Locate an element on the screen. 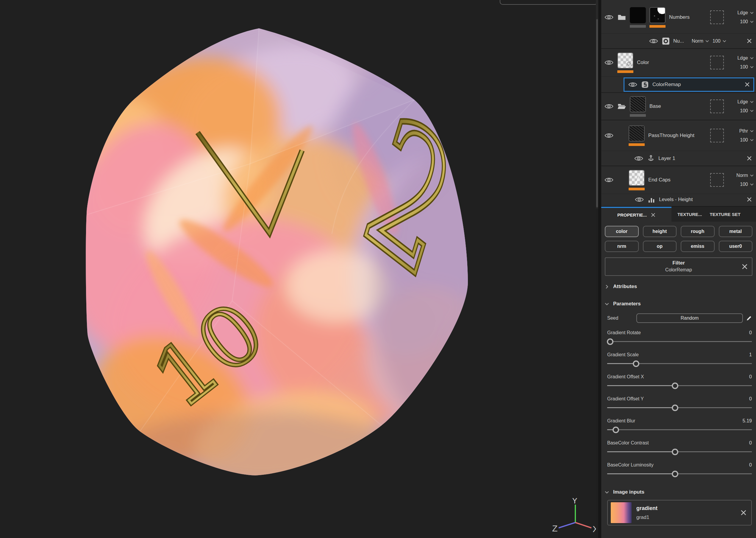  image-inputs-section-header: Image inputs is located at coordinates (679, 492).